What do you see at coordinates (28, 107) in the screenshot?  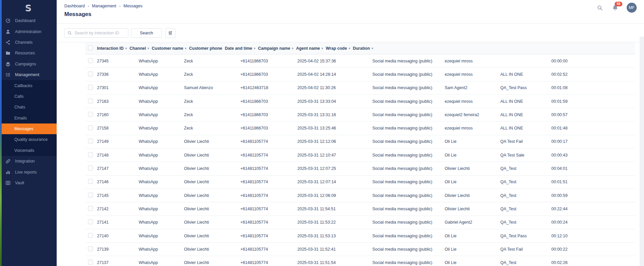 I see `sidebar-subitem-chats: Chats` at bounding box center [28, 107].